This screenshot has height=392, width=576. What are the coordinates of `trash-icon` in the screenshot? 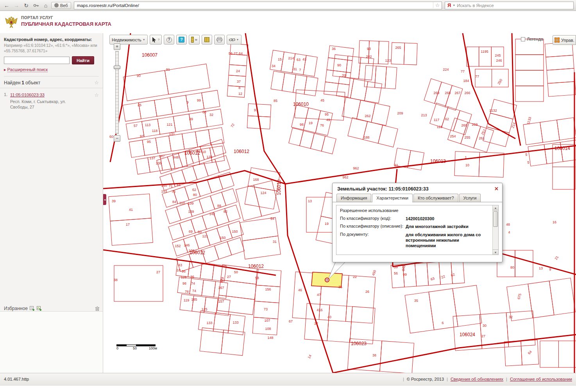 It's located at (97, 308).